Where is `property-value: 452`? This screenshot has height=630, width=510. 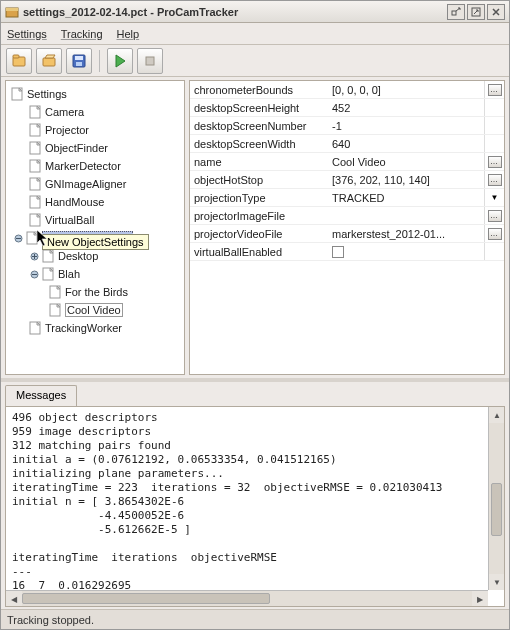 property-value: 452 is located at coordinates (406, 108).